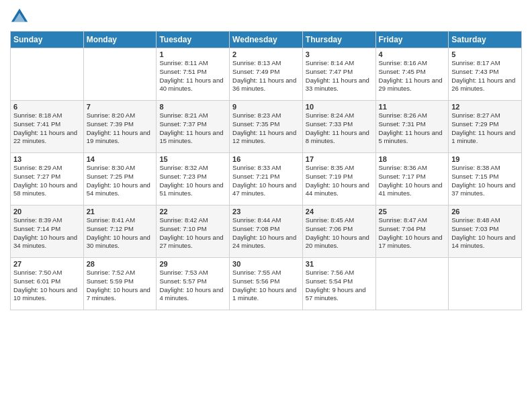  I want to click on daylight-text: Daylight: 11 hours and 33 minutes., so click(339, 85).